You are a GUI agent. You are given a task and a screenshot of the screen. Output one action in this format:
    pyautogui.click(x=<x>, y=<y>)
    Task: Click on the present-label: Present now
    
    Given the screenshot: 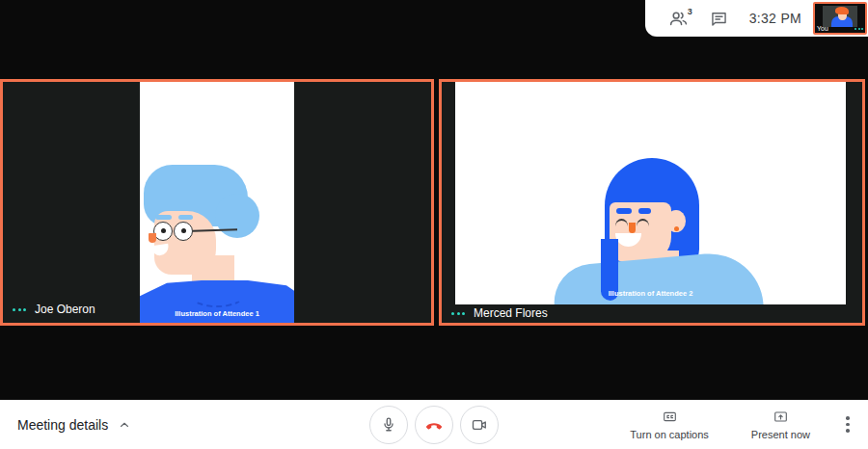 What is the action you would take?
    pyautogui.click(x=781, y=435)
    